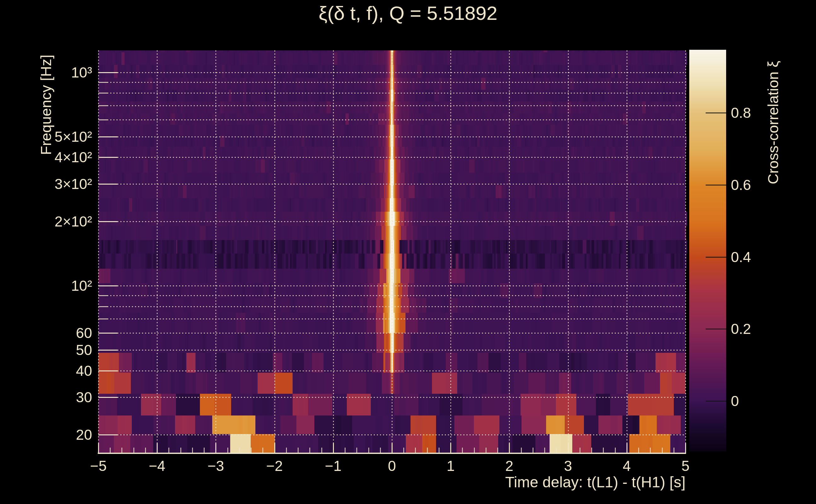 The width and height of the screenshot is (816, 504). What do you see at coordinates (773, 123) in the screenshot?
I see `colorbar-title: Cross-correlation ξ` at bounding box center [773, 123].